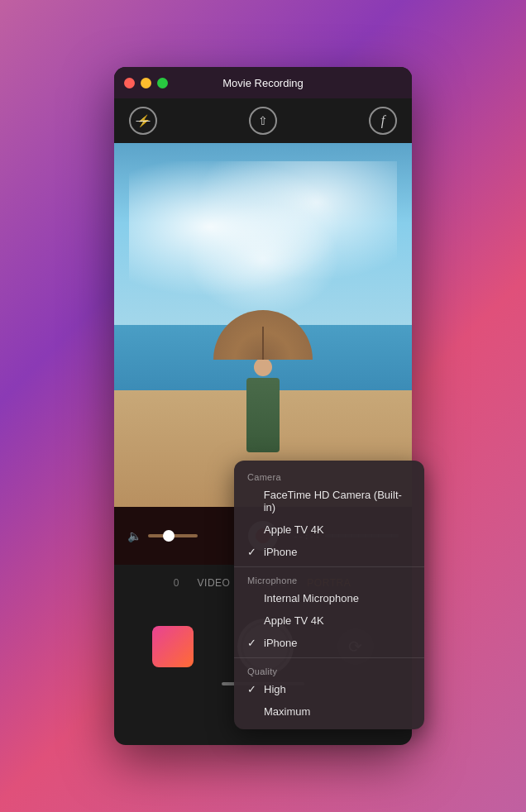 This screenshot has height=812, width=526. Describe the element at coordinates (263, 335) in the screenshot. I see `umbrella` at that location.